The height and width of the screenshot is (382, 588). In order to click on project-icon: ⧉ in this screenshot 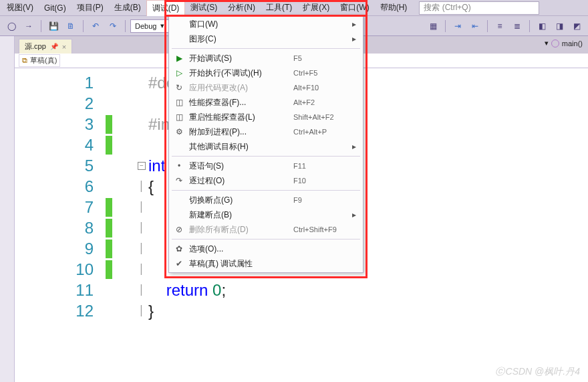, I will do `click(25, 60)`.